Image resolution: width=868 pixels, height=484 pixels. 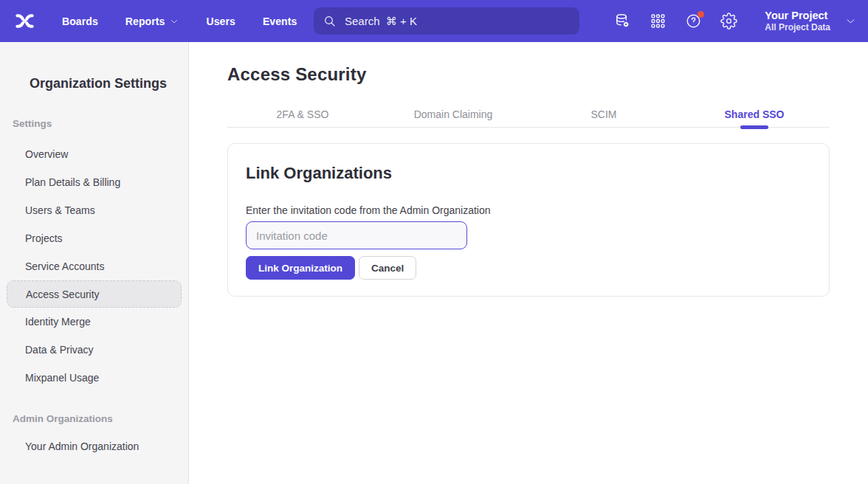 What do you see at coordinates (694, 21) in the screenshot?
I see `help-icon` at bounding box center [694, 21].